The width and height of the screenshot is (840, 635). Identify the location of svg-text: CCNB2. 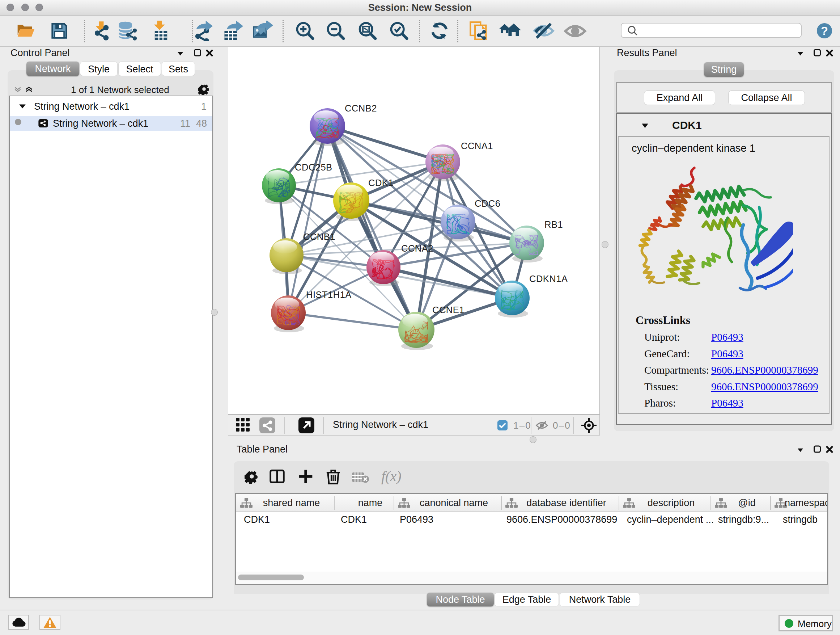
(361, 108).